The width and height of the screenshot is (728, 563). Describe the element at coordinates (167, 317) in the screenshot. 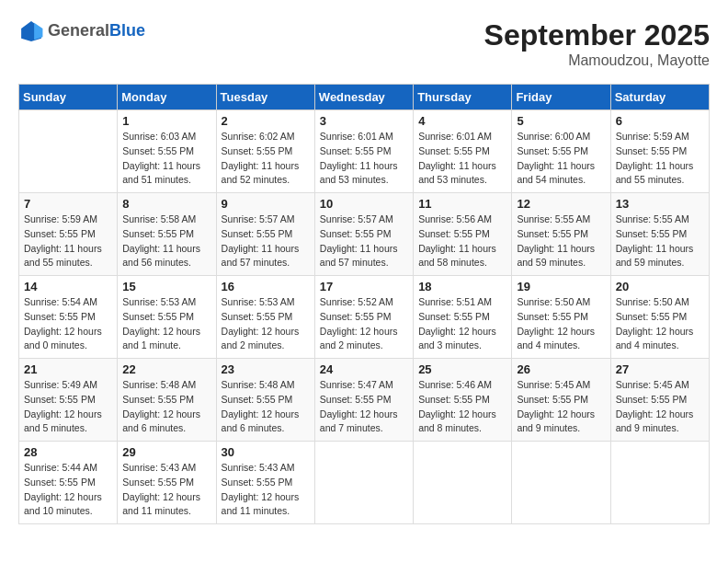

I see `calendar-cell: 15Sunrise: 5:53 AM Sunset: 5:55 PM Dayli…` at that location.